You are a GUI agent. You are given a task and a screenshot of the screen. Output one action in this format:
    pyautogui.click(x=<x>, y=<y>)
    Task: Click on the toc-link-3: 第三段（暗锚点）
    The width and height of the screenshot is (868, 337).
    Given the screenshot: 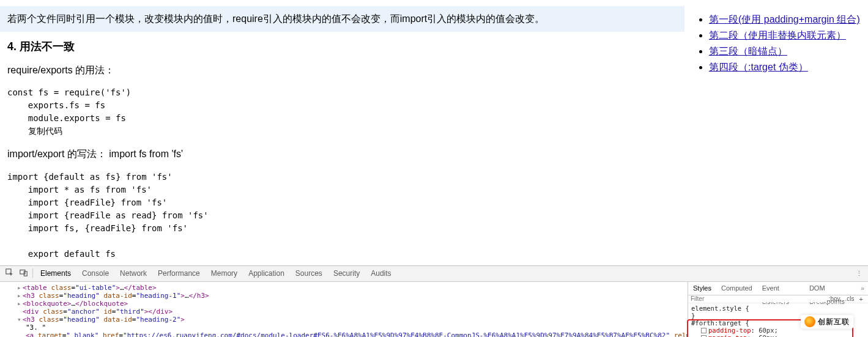 What is the action you would take?
    pyautogui.click(x=748, y=51)
    